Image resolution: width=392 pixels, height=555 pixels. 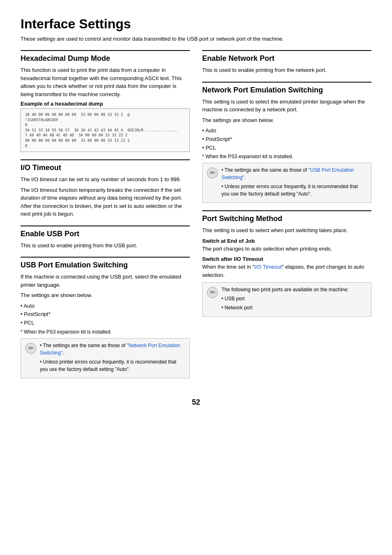 I want to click on page-title: Interface Settings, so click(x=196, y=24).